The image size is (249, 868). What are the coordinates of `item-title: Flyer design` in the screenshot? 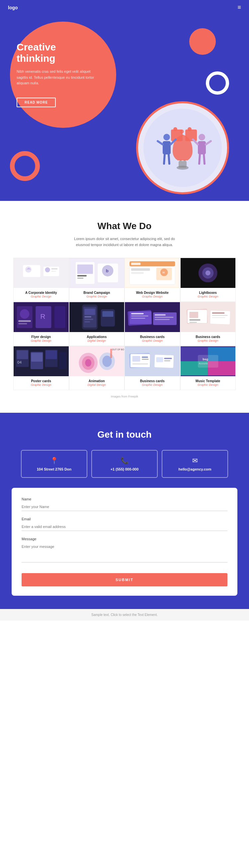 It's located at (41, 337).